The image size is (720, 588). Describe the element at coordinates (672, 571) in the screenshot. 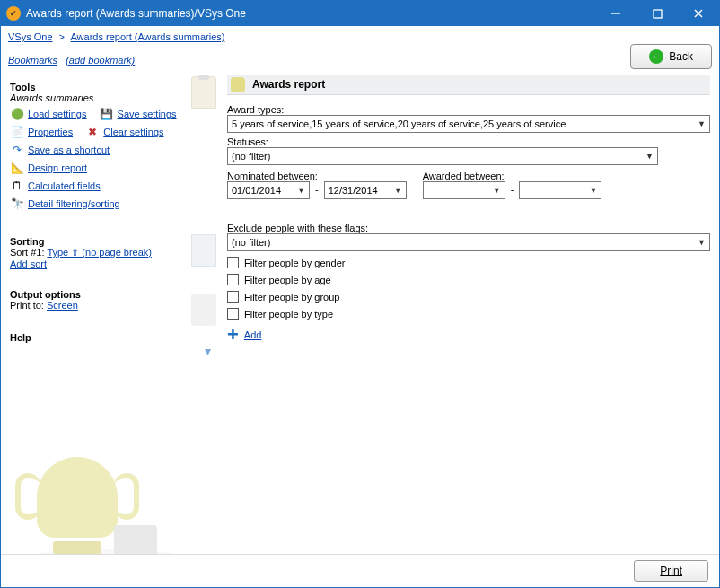

I see `print-button: Print` at that location.